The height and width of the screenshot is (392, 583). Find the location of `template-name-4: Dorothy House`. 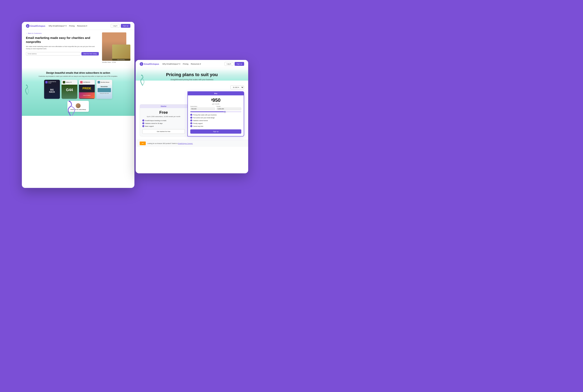

template-name-4: Dorothy House is located at coordinates (105, 82).